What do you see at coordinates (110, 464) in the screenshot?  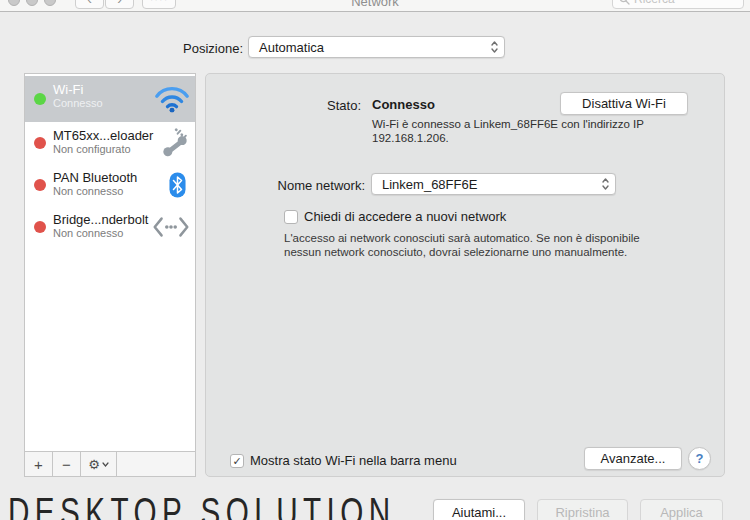 I see `sidebar-footer: + − ⚙` at bounding box center [110, 464].